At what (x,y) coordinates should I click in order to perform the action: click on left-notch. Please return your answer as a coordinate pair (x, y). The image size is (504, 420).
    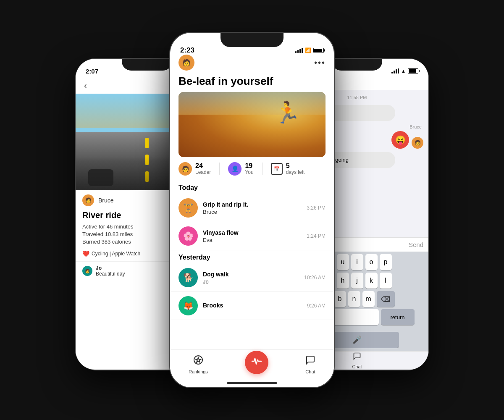
    Looking at the image, I should click on (147, 65).